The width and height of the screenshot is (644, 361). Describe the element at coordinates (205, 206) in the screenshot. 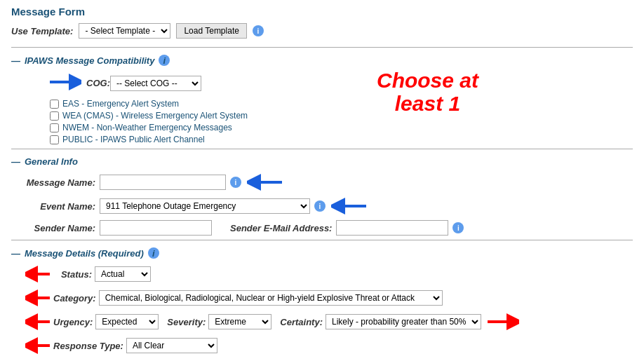

I see `event-name-select: 911 Telephone Outage Emergency` at that location.